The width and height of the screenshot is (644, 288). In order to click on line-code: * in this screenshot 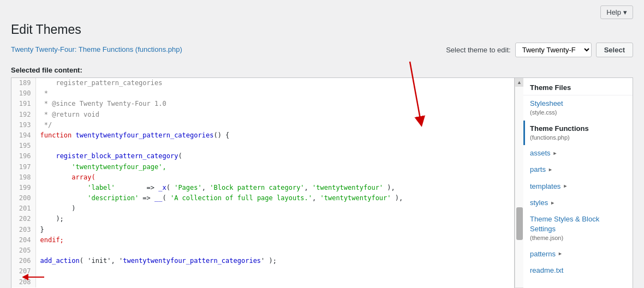, I will do `click(275, 94)`.